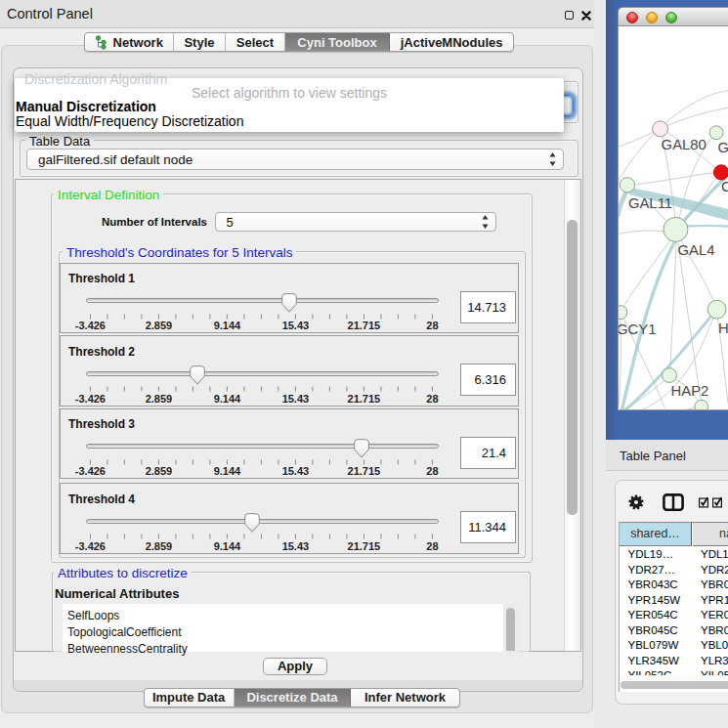  Describe the element at coordinates (723, 328) in the screenshot. I see `svg-text: H` at that location.